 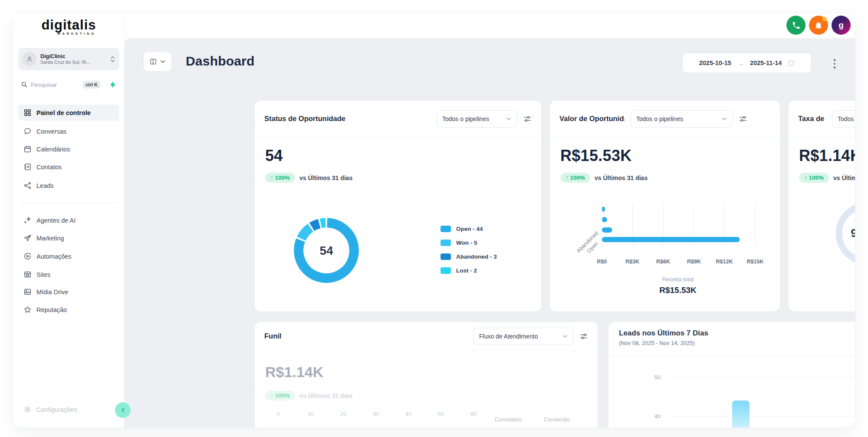 I want to click on account-name: DigiClinic, so click(x=73, y=56).